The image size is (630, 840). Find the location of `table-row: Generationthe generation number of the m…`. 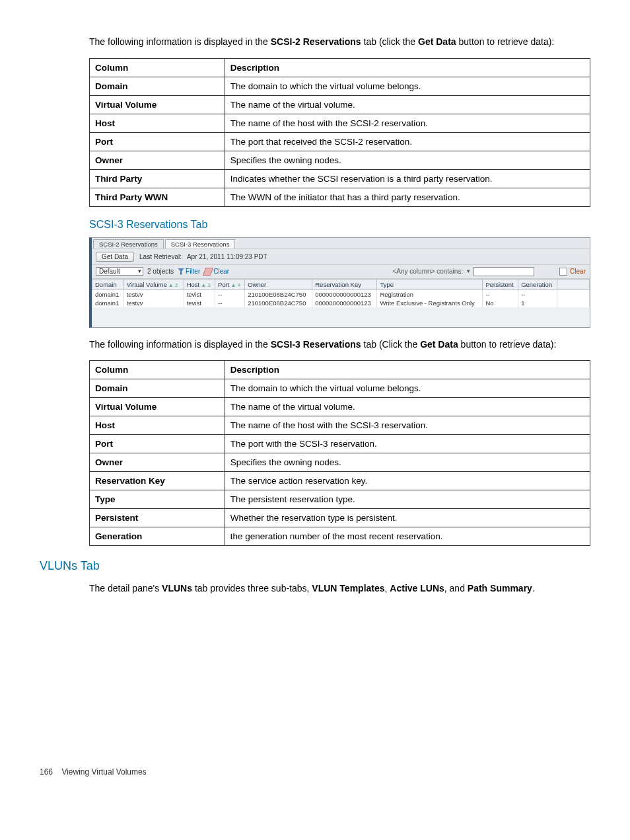

table-row: Generationthe generation number of the m… is located at coordinates (340, 537).